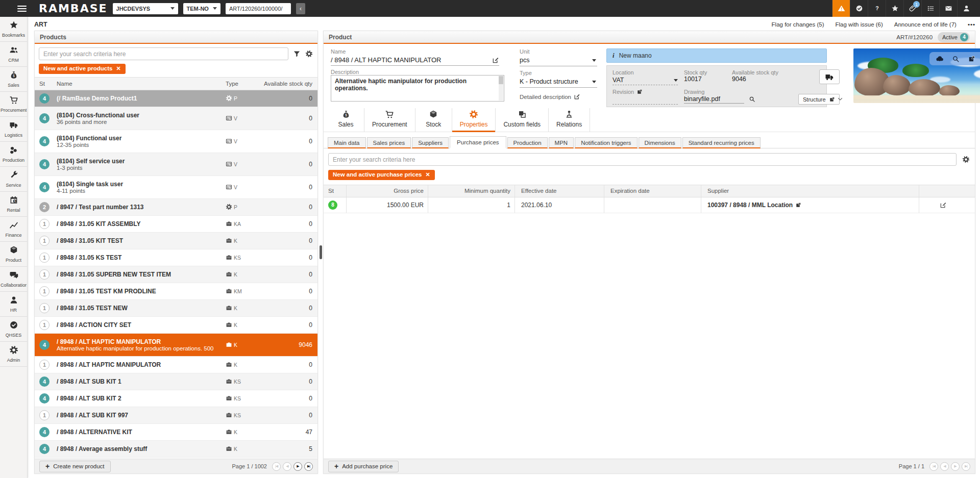 This screenshot has width=980, height=478. Describe the element at coordinates (176, 99) in the screenshot. I see `product-table-row: 4 (/ RamBase Demo Product1 P 0` at that location.